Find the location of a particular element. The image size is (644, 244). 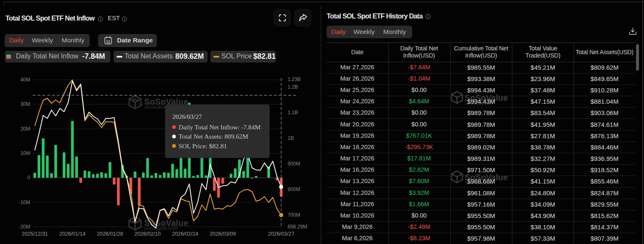

svg-text: 0 is located at coordinates (29, 178).